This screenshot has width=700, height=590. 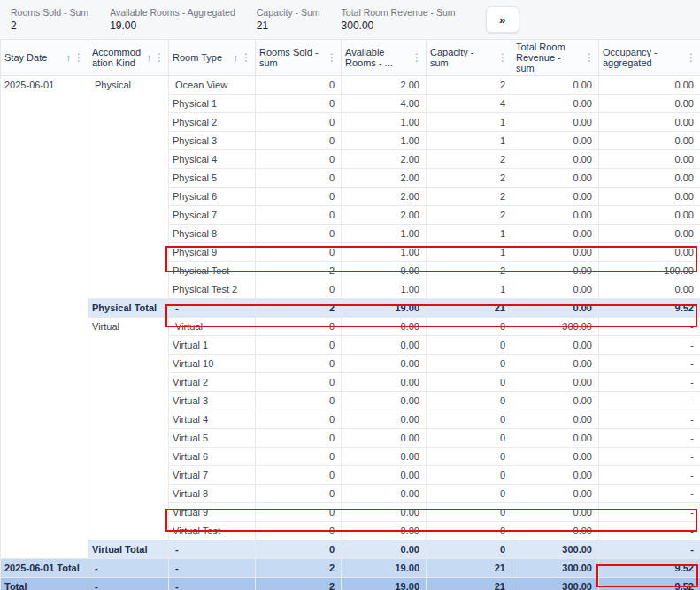 I want to click on cell-occupancy: 9.52, so click(x=650, y=584).